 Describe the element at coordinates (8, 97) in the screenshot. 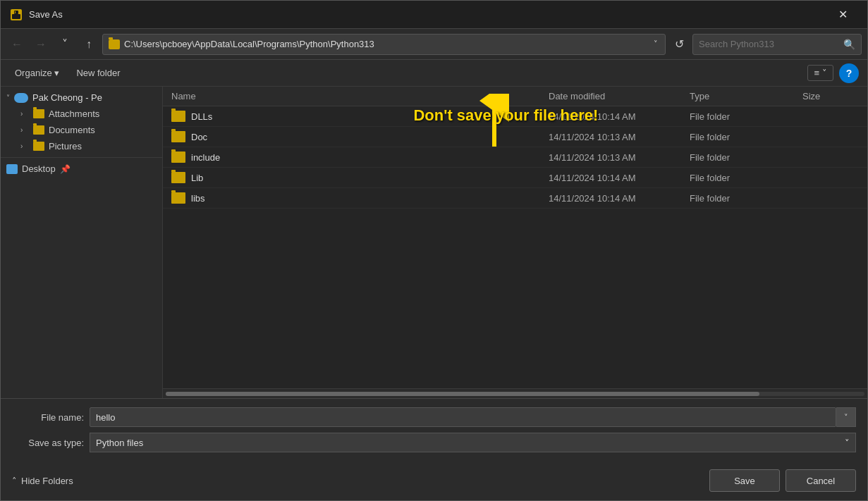

I see `root-chevron-icon: ˅` at that location.